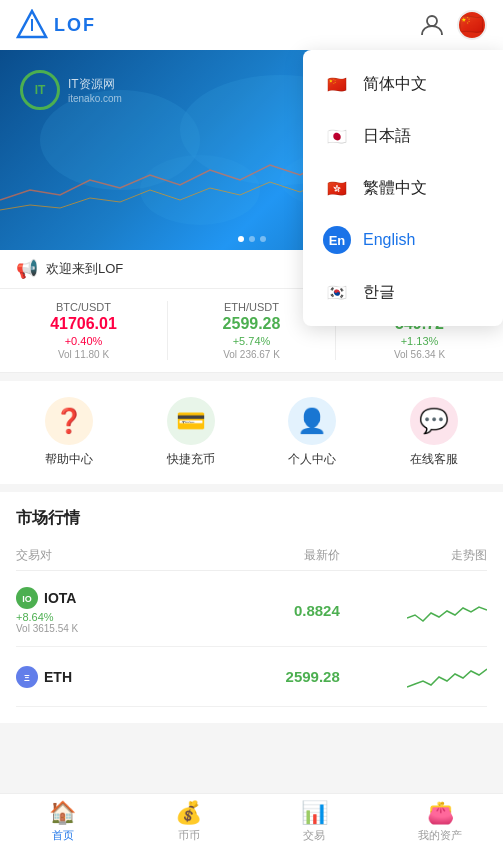 The height and width of the screenshot is (849, 503). Describe the element at coordinates (440, 822) in the screenshot. I see `nav-assets: 👛 我的资产` at that location.